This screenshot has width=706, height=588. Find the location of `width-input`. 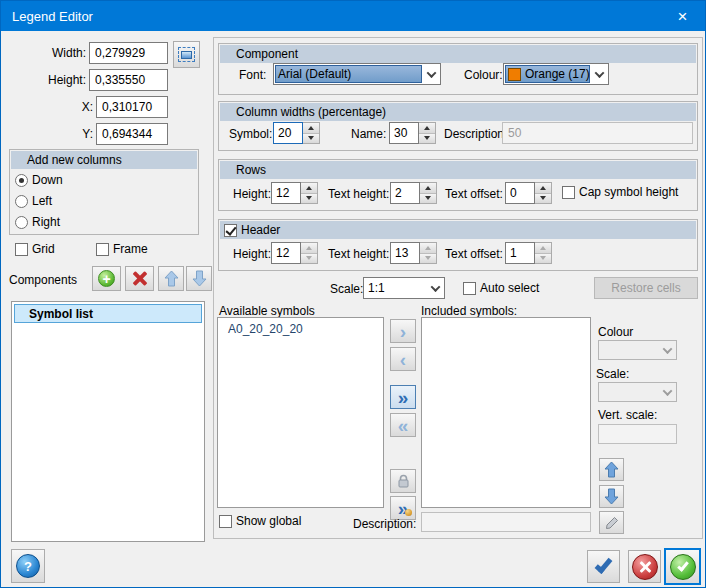

width-input is located at coordinates (128, 53).